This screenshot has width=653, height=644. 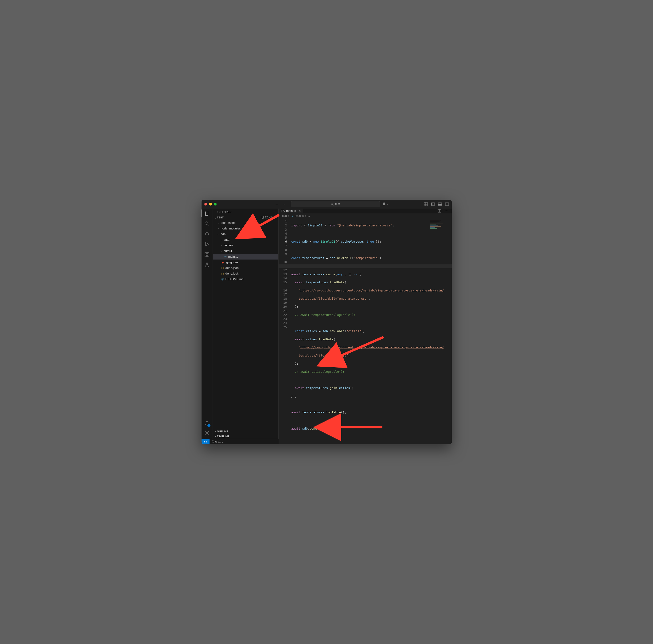 I want to click on explorer-sidebar: EXPLORER ⋯ ⌄ TEST ›.sda-cache›node_modul…, so click(x=246, y=324).